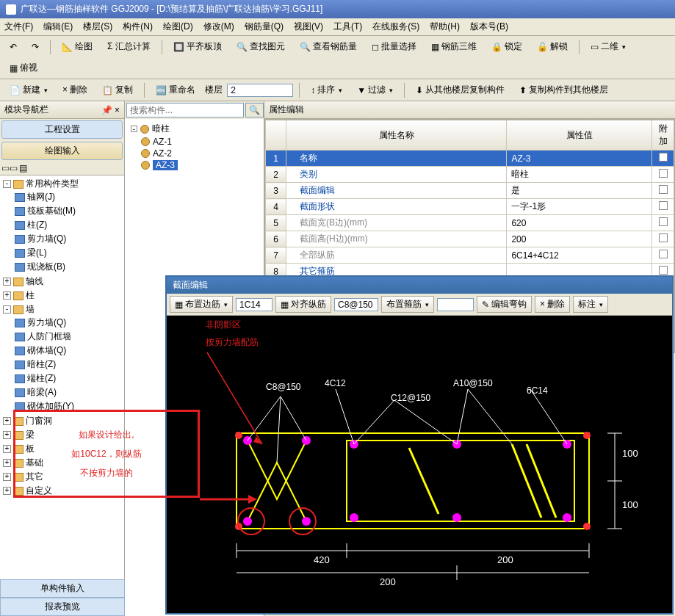 The image size is (675, 616). Describe the element at coordinates (470, 175) in the screenshot. I see `property-row: 2 类别暗柱` at that location.